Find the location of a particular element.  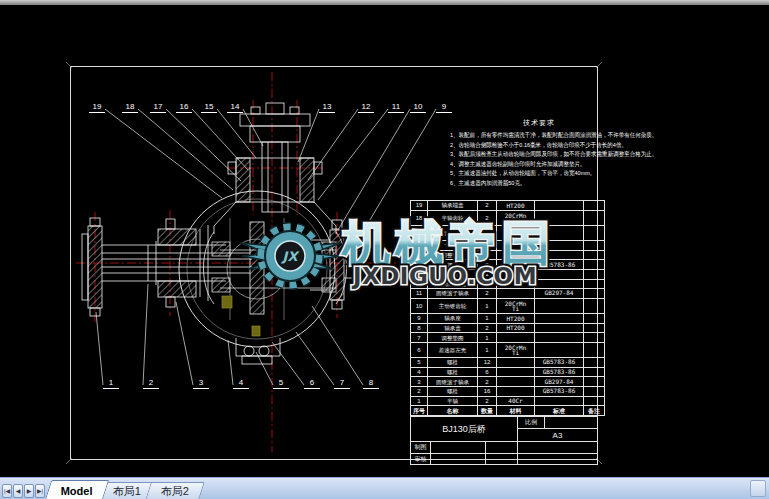

parts-header-cell: 材料 is located at coordinates (516, 411).